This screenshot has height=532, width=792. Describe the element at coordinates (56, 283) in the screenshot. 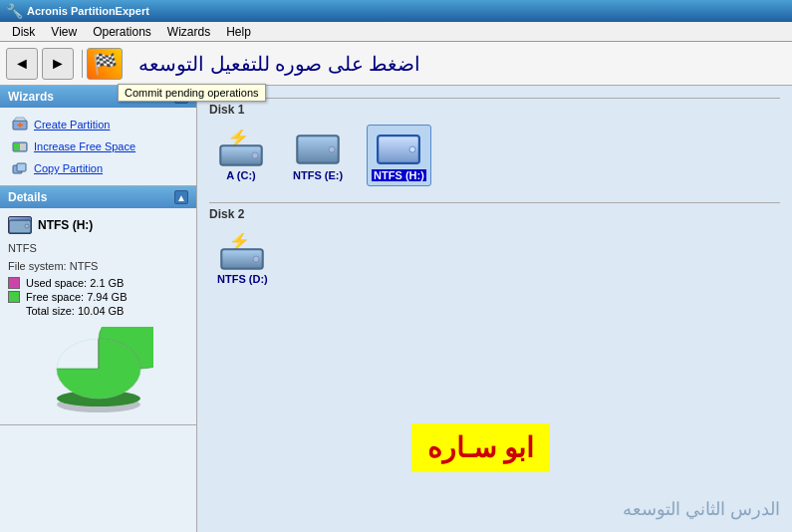

I see `used-space-label: Used space:` at that location.